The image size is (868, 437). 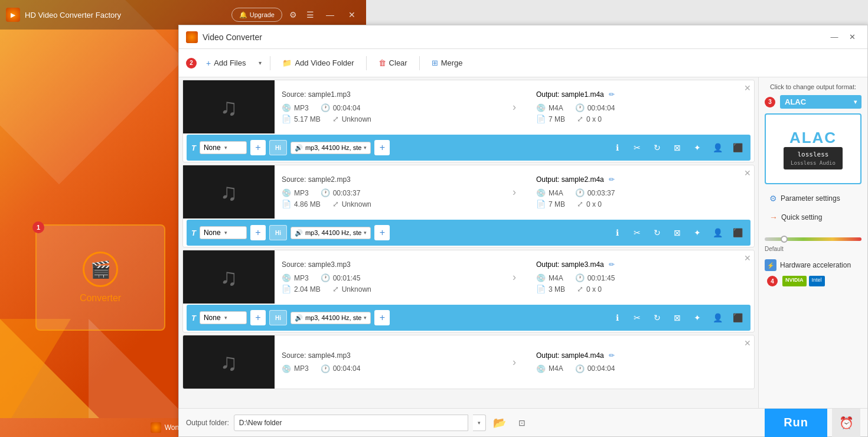 I want to click on screenshot-button: ⊡, so click(x=522, y=423).